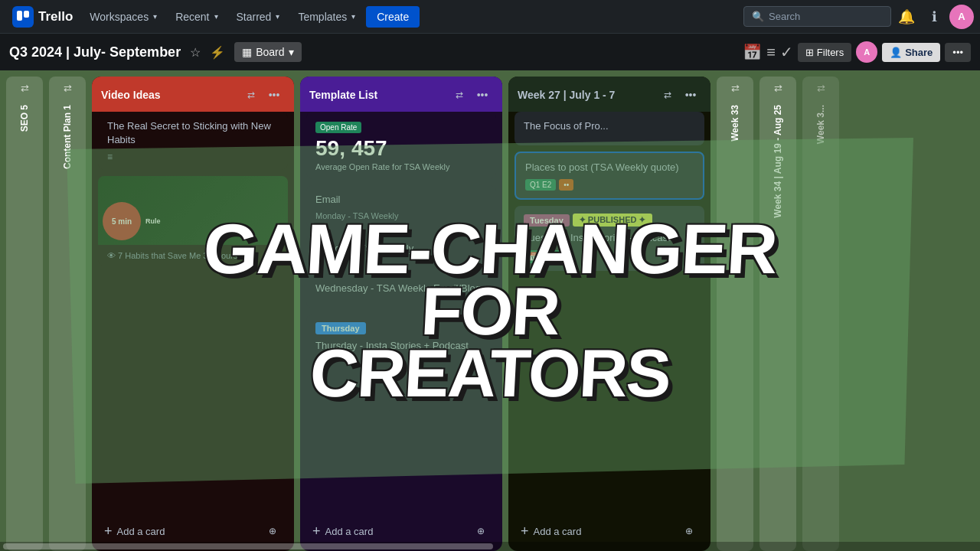 This screenshot has width=980, height=551. Describe the element at coordinates (110, 157) in the screenshot. I see `description-icon: ≡` at that location.